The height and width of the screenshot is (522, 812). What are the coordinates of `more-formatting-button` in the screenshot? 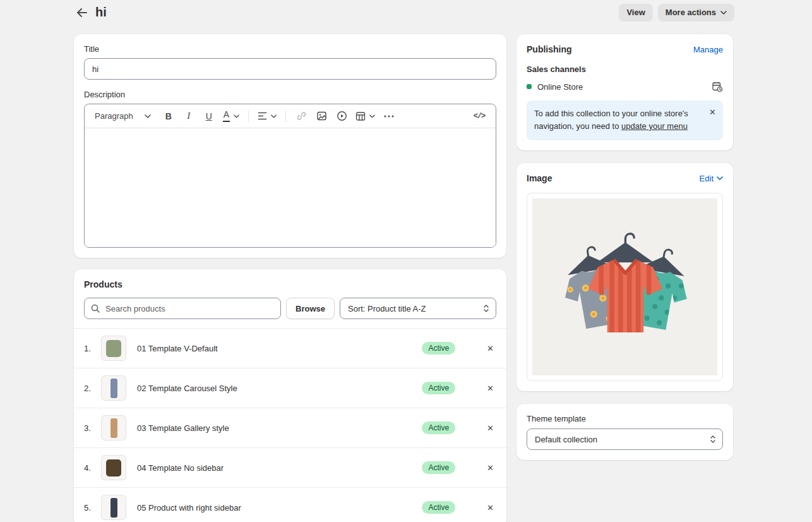 It's located at (389, 116).